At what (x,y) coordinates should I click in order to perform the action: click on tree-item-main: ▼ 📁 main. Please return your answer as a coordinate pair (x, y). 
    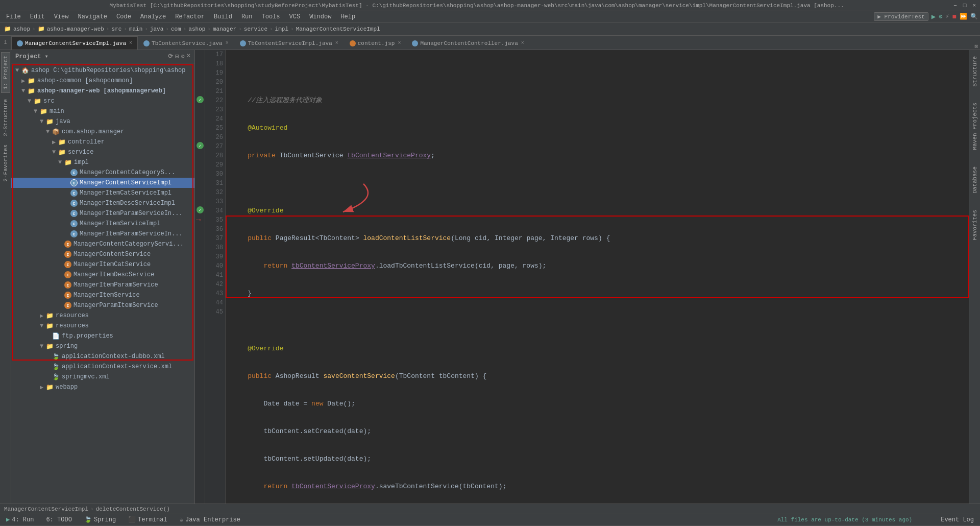
    Looking at the image, I should click on (103, 111).